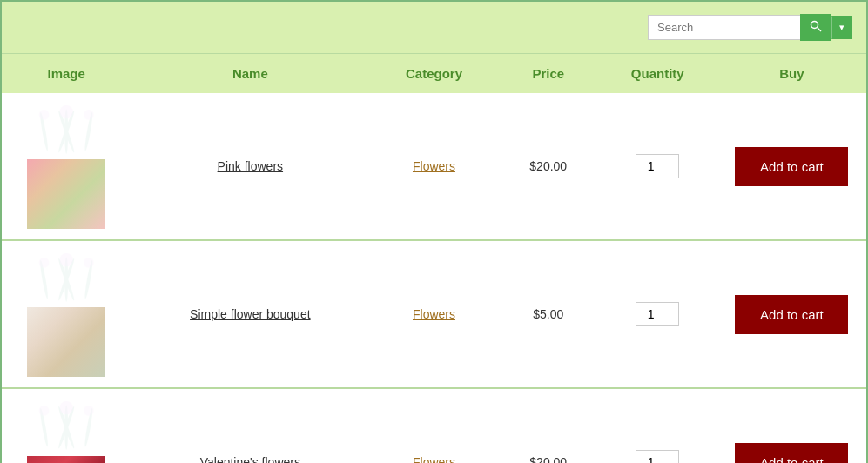 This screenshot has height=463, width=868. Describe the element at coordinates (250, 426) in the screenshot. I see `product-name-cell: Valentine's flowers` at that location.